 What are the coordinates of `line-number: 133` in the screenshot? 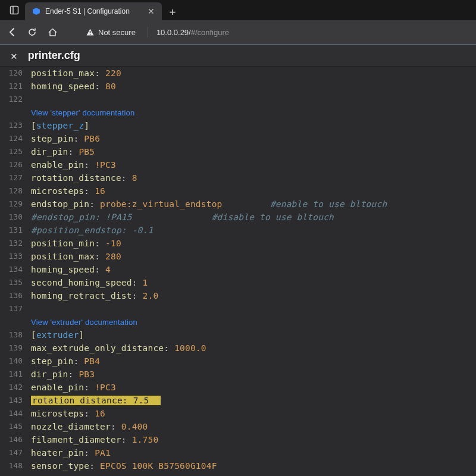 It's located at (15, 256).